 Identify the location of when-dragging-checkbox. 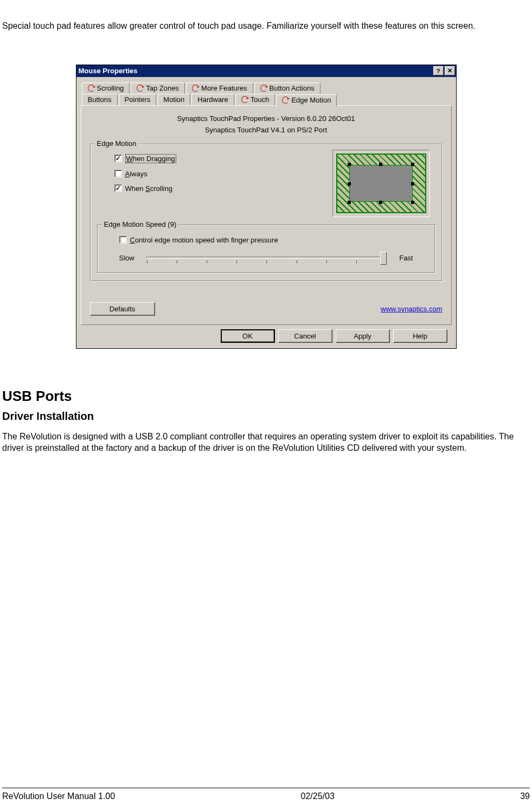
(118, 158).